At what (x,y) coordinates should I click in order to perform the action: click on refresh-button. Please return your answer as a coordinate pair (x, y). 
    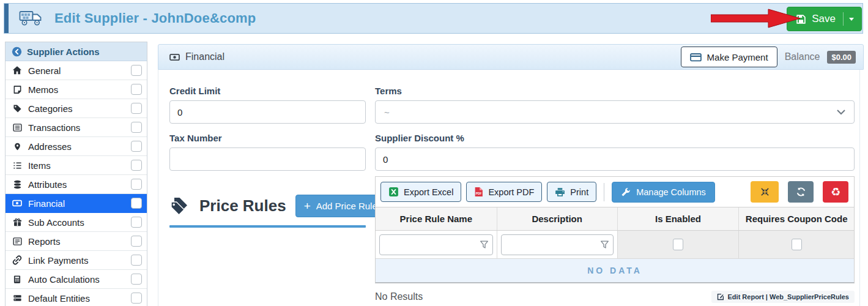
    Looking at the image, I should click on (801, 192).